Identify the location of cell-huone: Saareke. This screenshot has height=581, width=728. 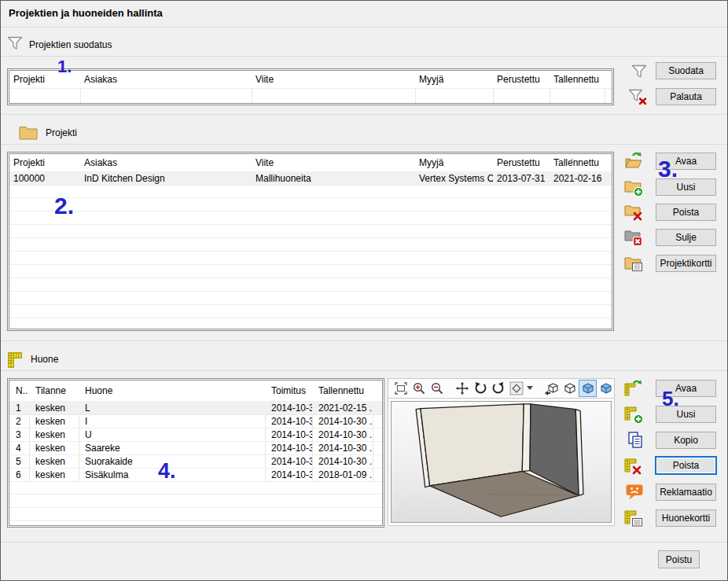
(171, 448).